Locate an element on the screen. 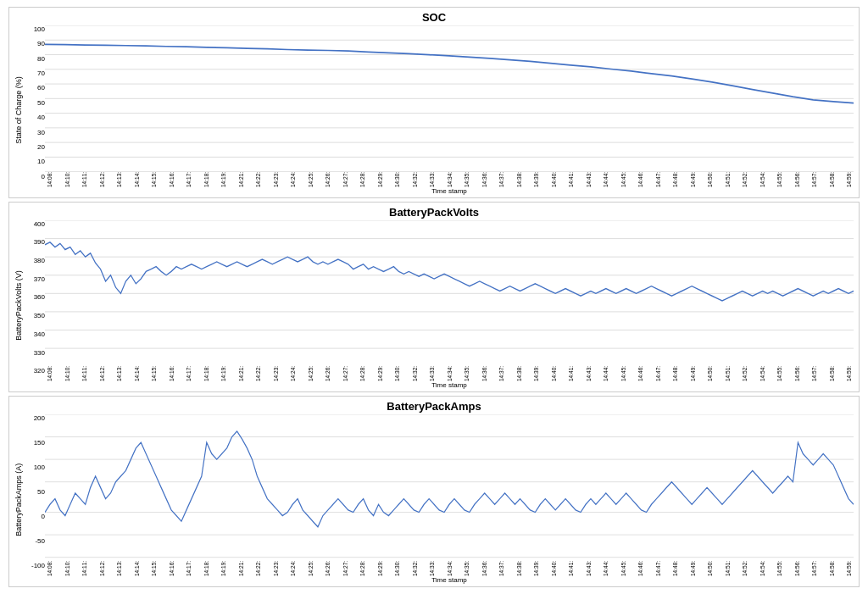 Image resolution: width=868 pixels, height=594 pixels. x-tick-label: 14:41:56 is located at coordinates (571, 374).